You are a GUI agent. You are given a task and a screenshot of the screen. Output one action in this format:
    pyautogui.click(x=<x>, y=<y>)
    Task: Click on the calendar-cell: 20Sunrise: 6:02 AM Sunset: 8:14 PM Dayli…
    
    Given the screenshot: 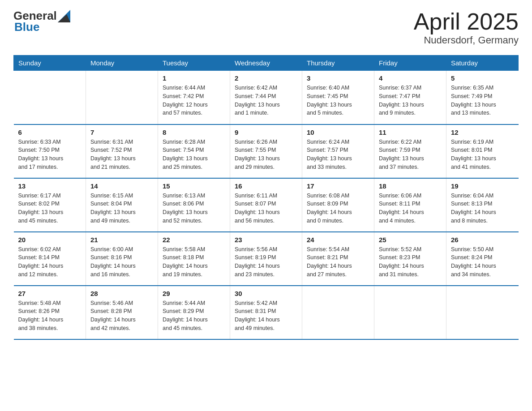 What is the action you would take?
    pyautogui.click(x=50, y=259)
    